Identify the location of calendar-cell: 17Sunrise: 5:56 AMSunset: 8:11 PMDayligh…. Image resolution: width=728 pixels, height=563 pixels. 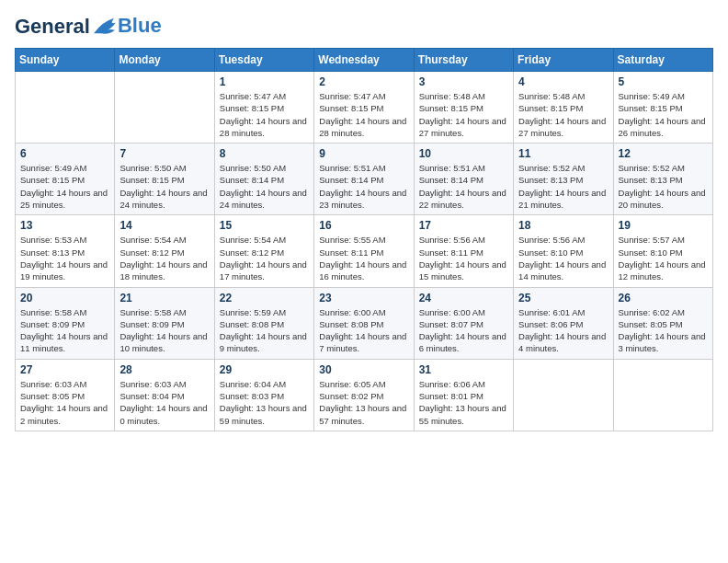
(463, 251).